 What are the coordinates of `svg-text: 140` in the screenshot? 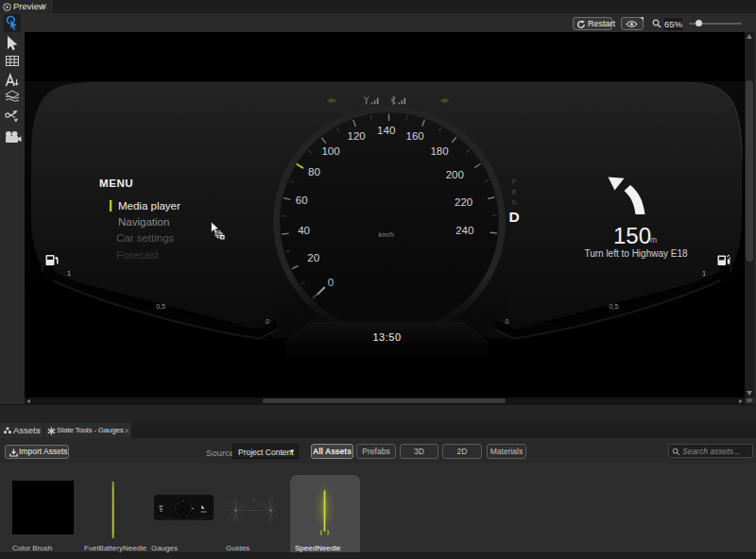 It's located at (386, 130).